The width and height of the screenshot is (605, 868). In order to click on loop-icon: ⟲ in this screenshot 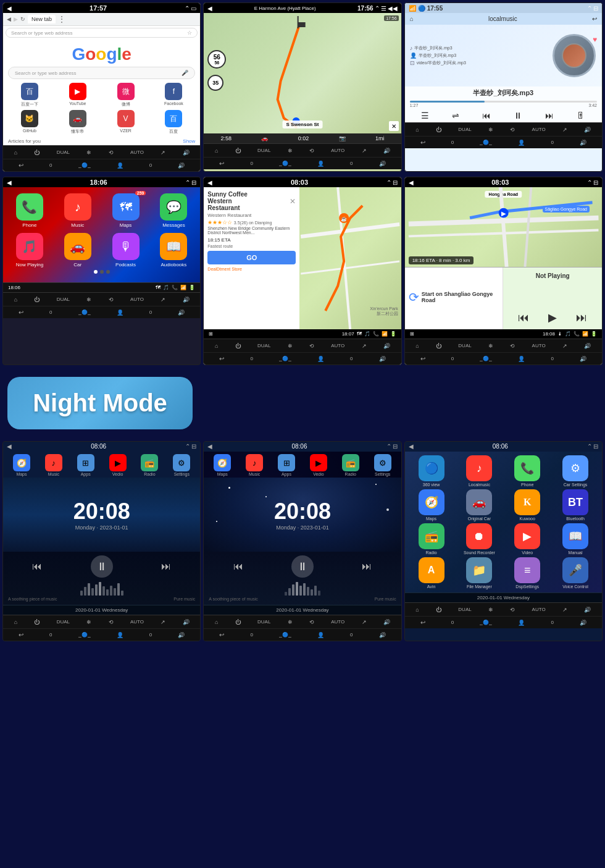, I will do `click(111, 153)`.